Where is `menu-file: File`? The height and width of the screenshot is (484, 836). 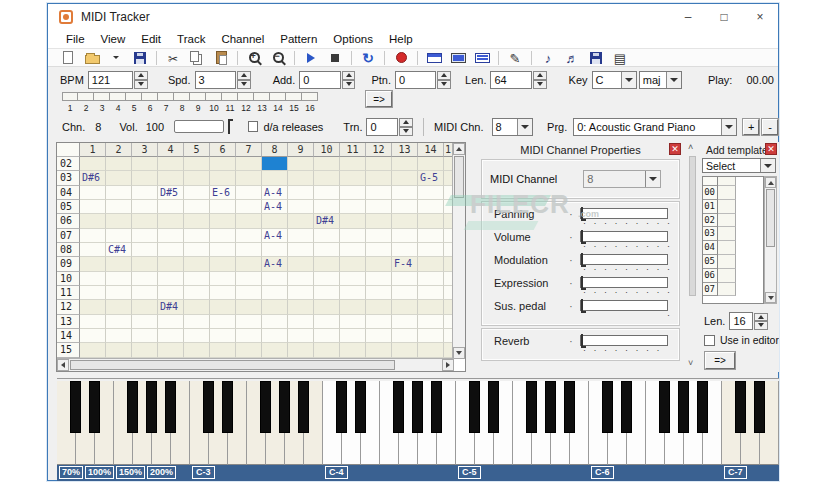 menu-file: File is located at coordinates (76, 39).